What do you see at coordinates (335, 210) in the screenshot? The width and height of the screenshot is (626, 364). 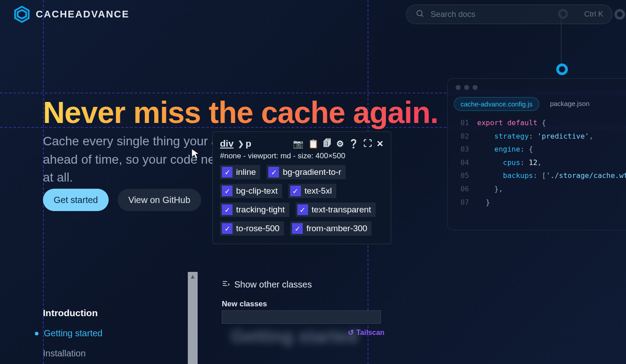 I see `class-chip: ✓text-transparent` at bounding box center [335, 210].